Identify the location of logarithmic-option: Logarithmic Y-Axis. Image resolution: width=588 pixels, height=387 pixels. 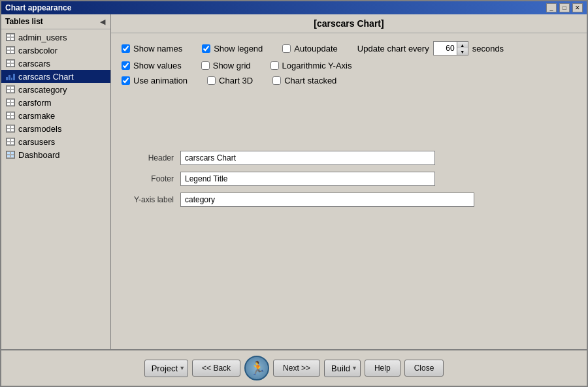
(311, 65).